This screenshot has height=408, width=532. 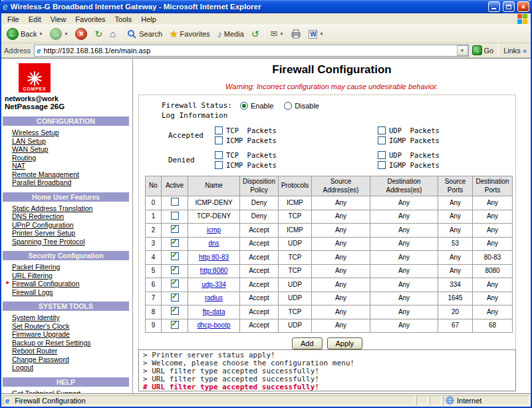 What do you see at coordinates (66, 326) in the screenshot?
I see `sidebar-item-set-router-s-clock: Set Router's Clock` at bounding box center [66, 326].